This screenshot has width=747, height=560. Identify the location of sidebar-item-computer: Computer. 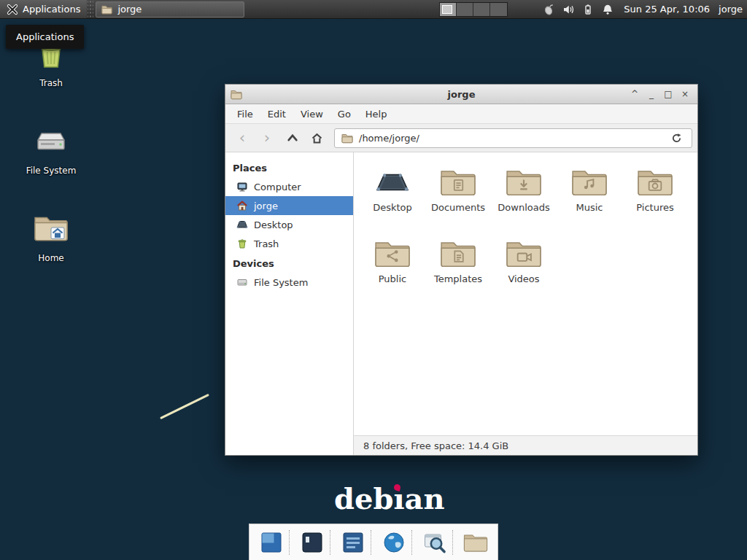
(289, 187).